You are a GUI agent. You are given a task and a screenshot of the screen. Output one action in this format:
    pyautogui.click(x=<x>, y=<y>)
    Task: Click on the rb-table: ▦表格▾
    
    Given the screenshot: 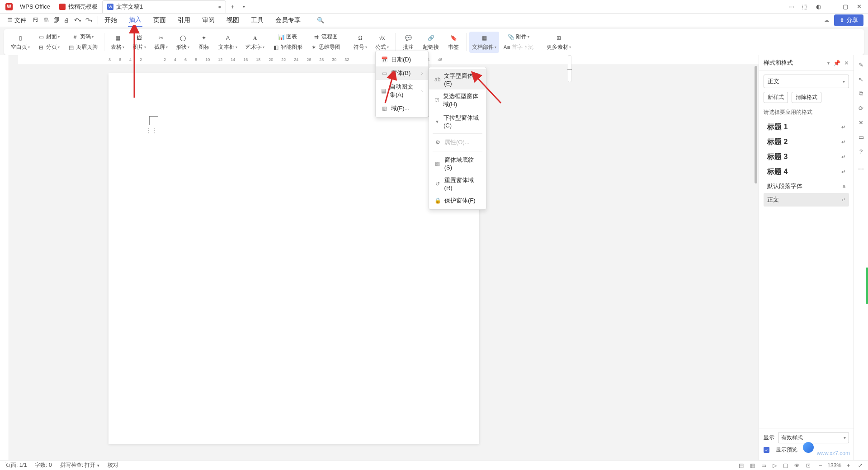 What is the action you would take?
    pyautogui.click(x=118, y=42)
    